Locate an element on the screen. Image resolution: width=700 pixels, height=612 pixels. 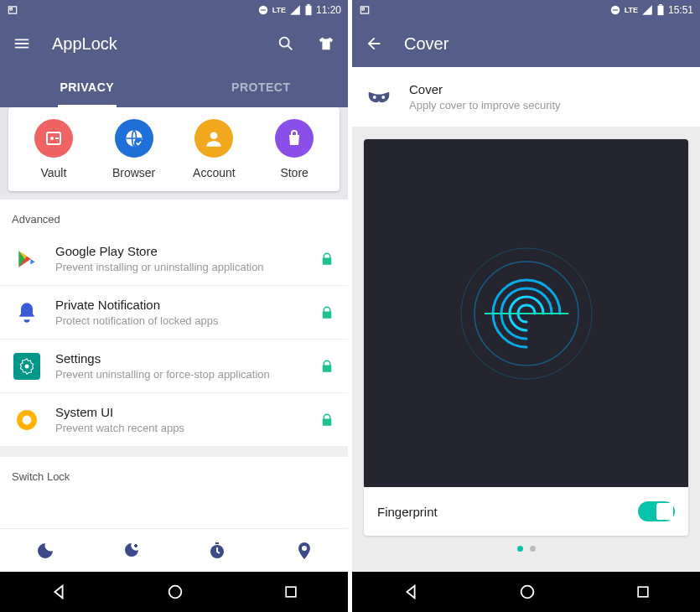
account-icon is located at coordinates (214, 138).